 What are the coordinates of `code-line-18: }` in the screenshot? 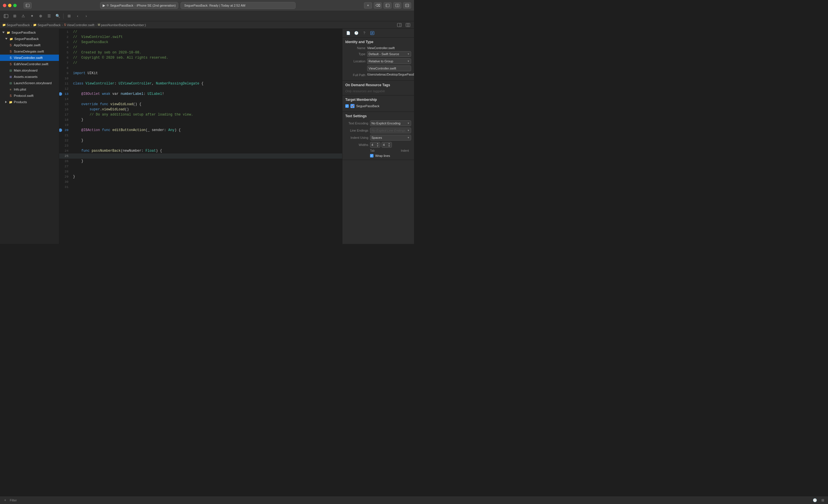 It's located at (206, 120).